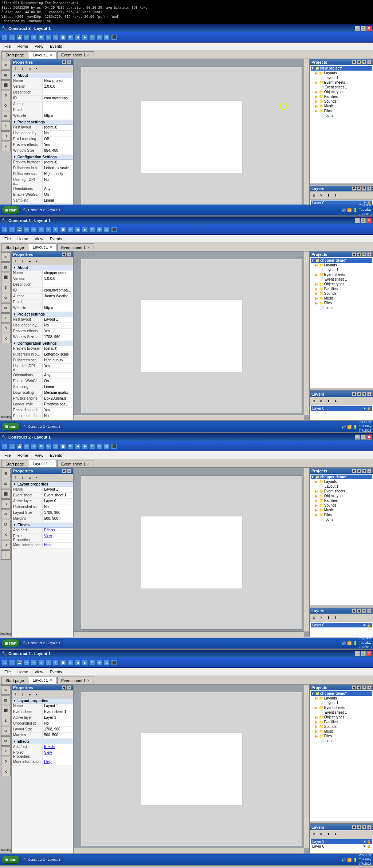 The height and width of the screenshot is (868, 373). I want to click on toolbar-icon-14: ▤, so click(107, 230).